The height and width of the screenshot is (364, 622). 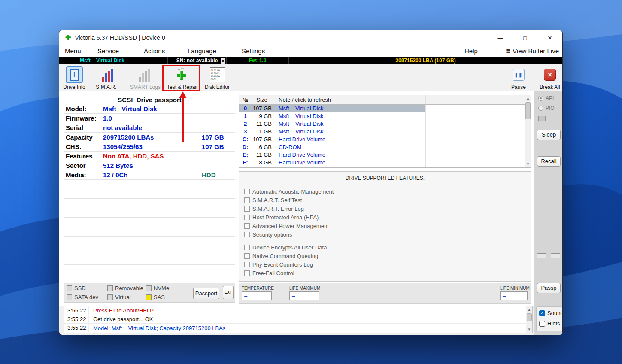 What do you see at coordinates (181, 78) in the screenshot?
I see `annotation-highlight-box` at bounding box center [181, 78].